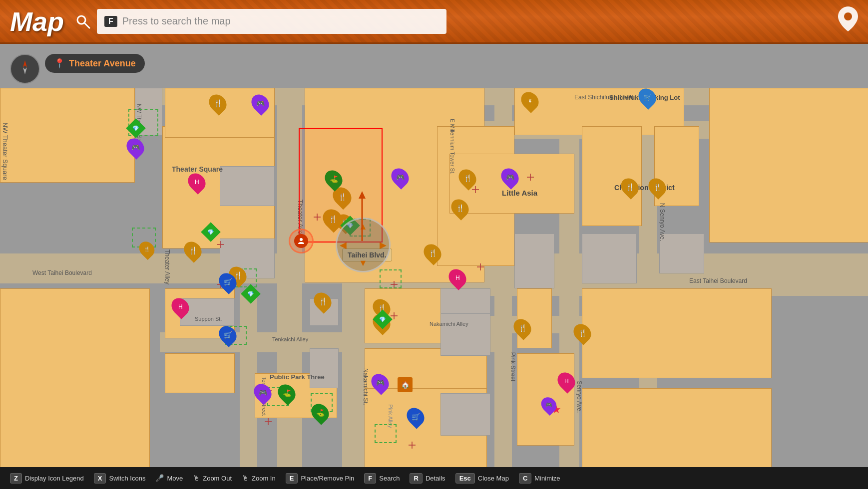 This screenshot has height=489, width=868. Describe the element at coordinates (416, 417) in the screenshot. I see `pin-shop-3: 🛒` at that location.